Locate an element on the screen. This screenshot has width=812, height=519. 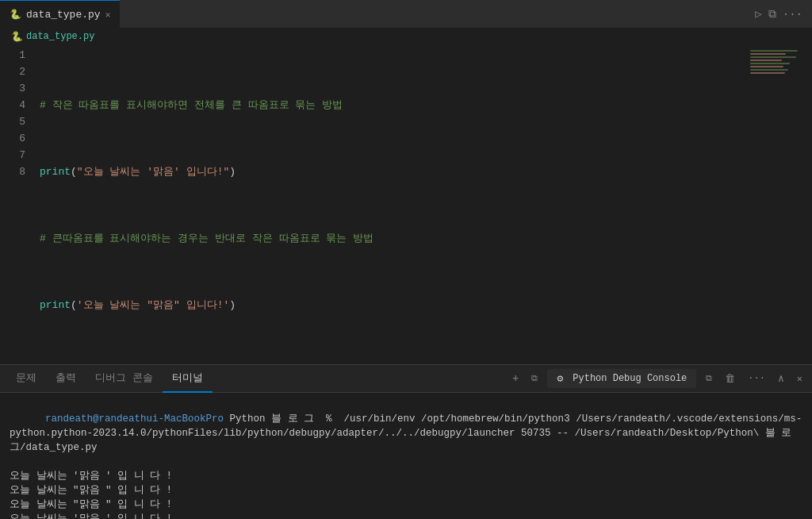
string-2: "오늘 날씨는 '맑음' 입니다!" is located at coordinates (153, 171).